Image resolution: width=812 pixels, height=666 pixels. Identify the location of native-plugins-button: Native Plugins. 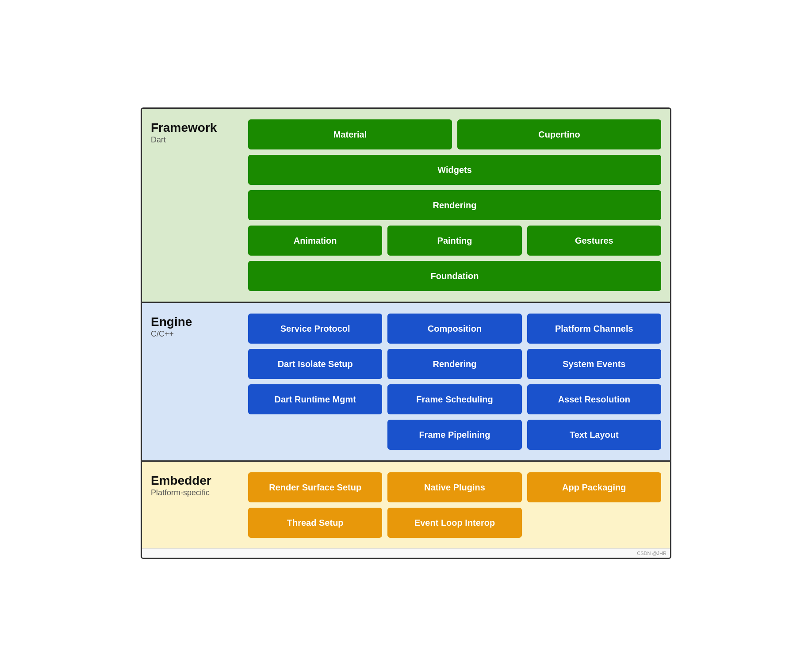
(455, 487).